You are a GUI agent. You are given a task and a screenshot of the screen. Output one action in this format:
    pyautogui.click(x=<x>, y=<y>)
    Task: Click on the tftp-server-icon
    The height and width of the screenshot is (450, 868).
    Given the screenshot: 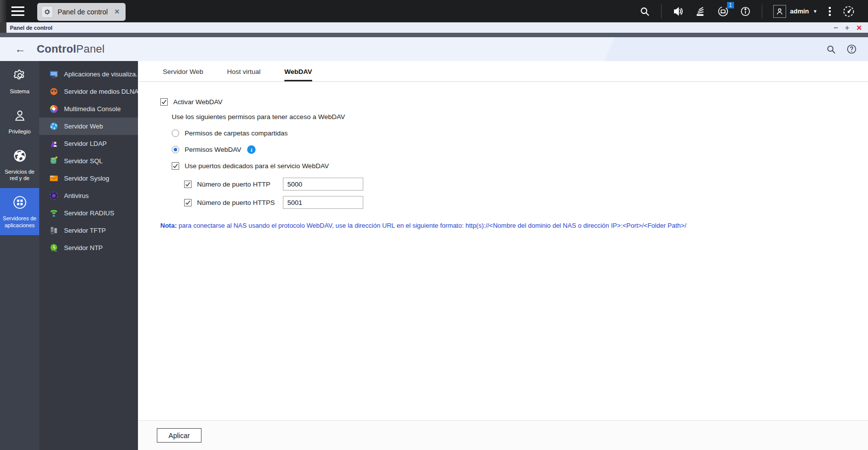 What is the action you would take?
    pyautogui.click(x=54, y=230)
    